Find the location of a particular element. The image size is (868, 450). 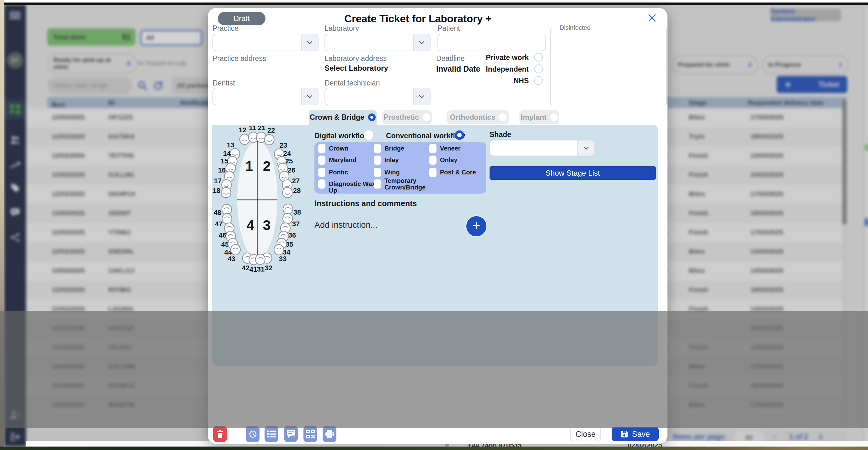

checkbox-temporary-crown-bridge is located at coordinates (377, 184).